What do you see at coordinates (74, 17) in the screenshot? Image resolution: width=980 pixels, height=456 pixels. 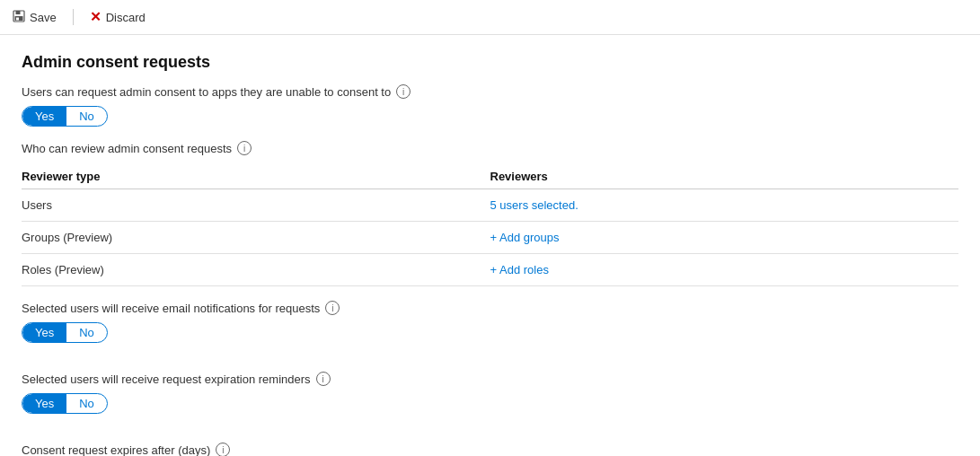 I see `toolbar-divider` at bounding box center [74, 17].